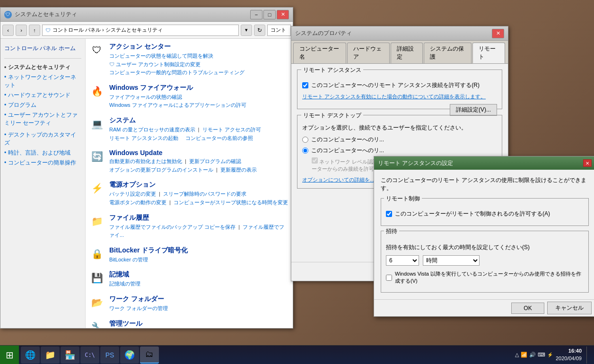 The image size is (594, 364). Describe the element at coordinates (306, 85) in the screenshot. I see `ra-checkbox` at that location.